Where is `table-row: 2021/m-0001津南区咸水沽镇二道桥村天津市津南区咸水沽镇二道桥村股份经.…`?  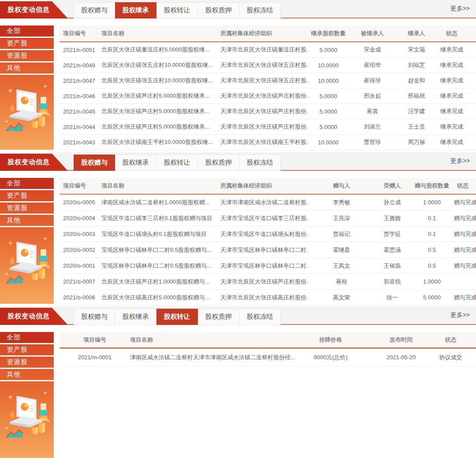 table-row: 2021/m-0001津南区咸水沽镇二道桥村天津市津南区咸水沽镇二道桥村股份经.… is located at coordinates (268, 358).